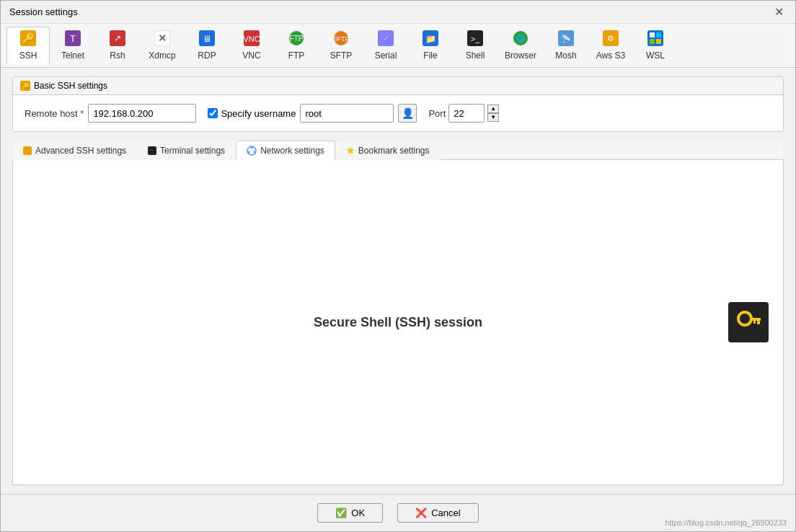 The image size is (796, 532). I want to click on serial-icon: ⟋, so click(386, 40).